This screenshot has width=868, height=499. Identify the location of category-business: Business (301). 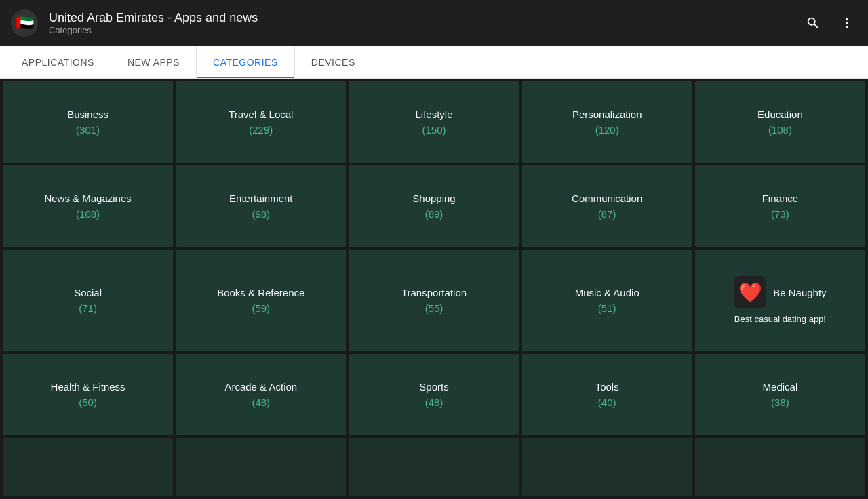
(88, 122).